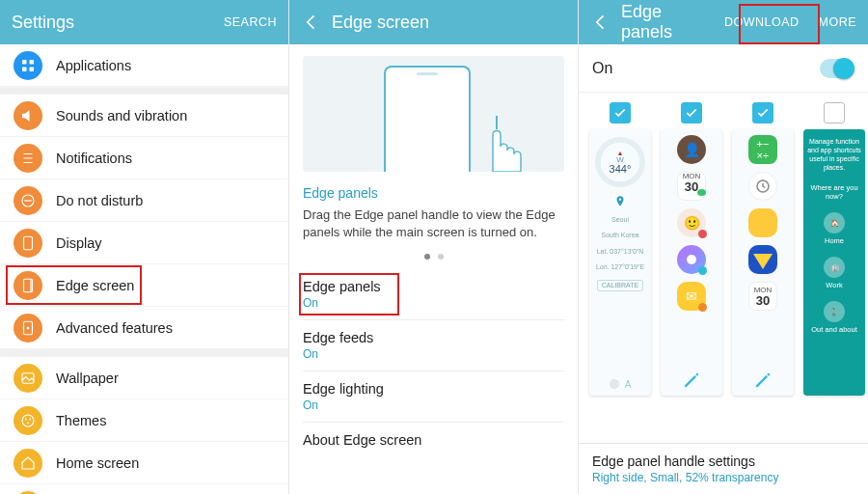  Describe the element at coordinates (28, 328) in the screenshot. I see `adv-icon` at that location.